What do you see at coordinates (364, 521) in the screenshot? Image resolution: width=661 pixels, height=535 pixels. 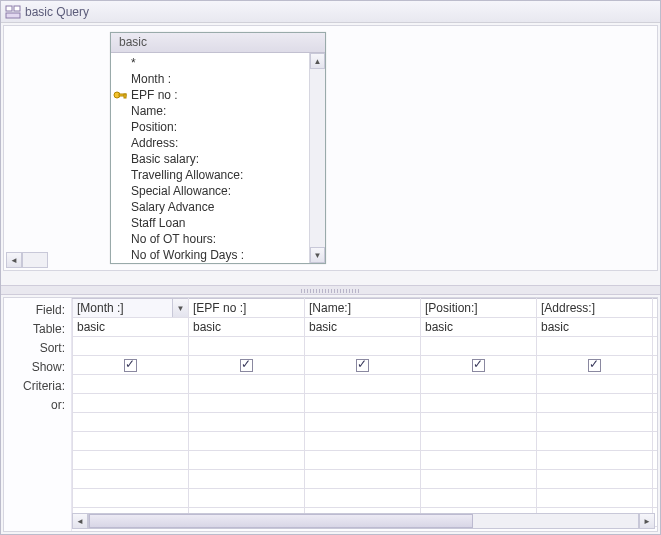 I see `qbe-hscroll: ◄ ►` at bounding box center [364, 521].